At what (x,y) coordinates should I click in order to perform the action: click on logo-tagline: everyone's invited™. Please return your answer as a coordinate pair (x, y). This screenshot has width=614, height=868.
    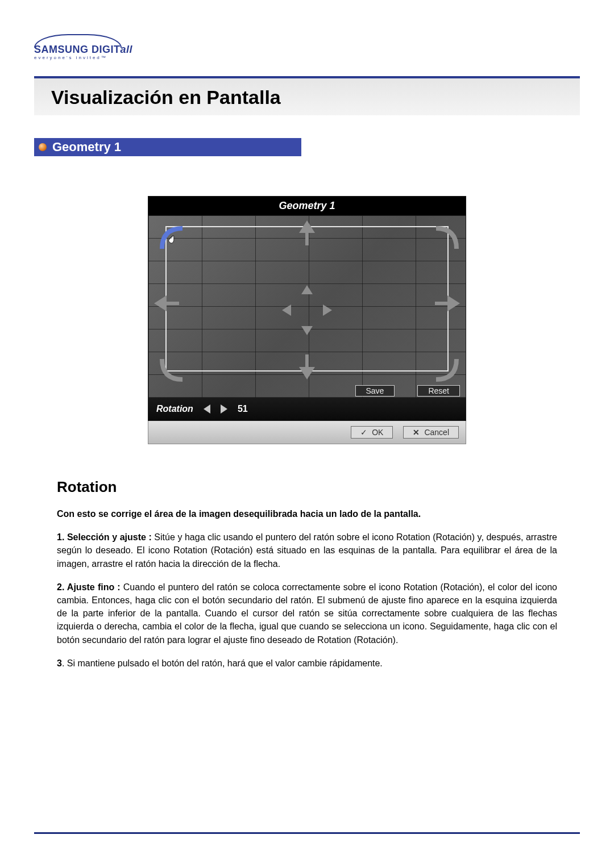
    Looking at the image, I should click on (307, 58).